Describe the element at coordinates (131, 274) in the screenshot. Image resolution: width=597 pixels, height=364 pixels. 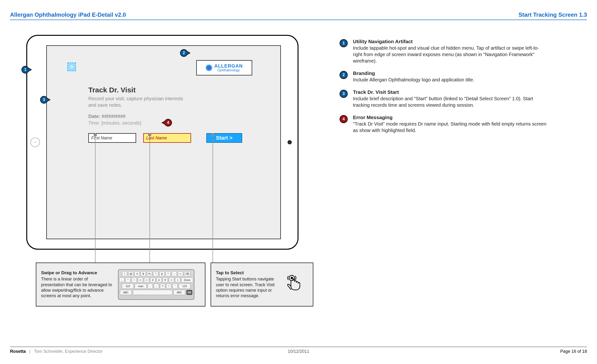
I see `keyboard-key: @` at that location.